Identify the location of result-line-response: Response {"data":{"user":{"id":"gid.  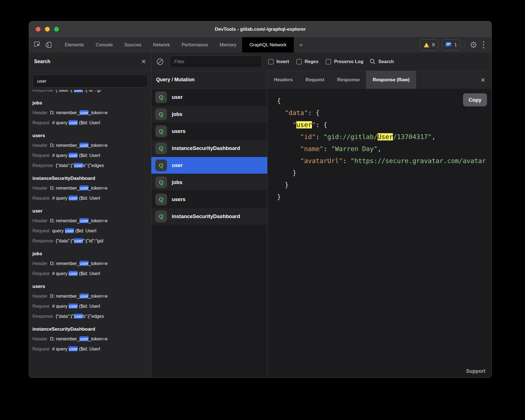
(92, 241).